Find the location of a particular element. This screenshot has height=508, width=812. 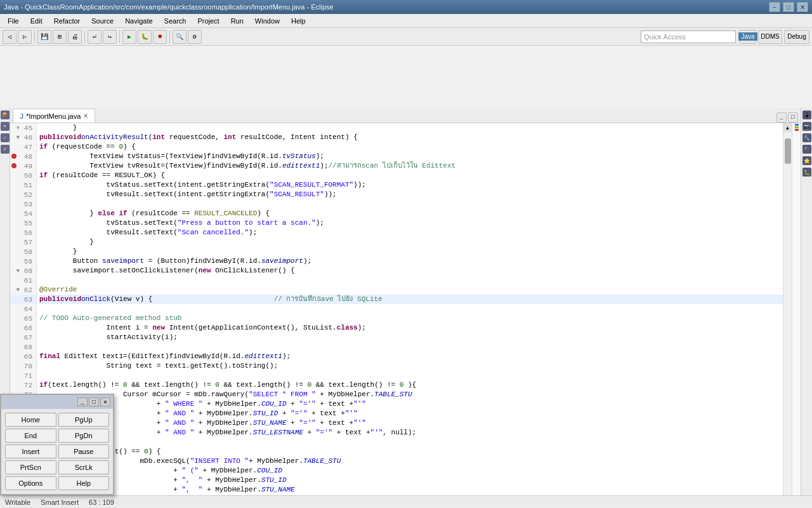

sidebar-console-icon: > is located at coordinates (5, 149).